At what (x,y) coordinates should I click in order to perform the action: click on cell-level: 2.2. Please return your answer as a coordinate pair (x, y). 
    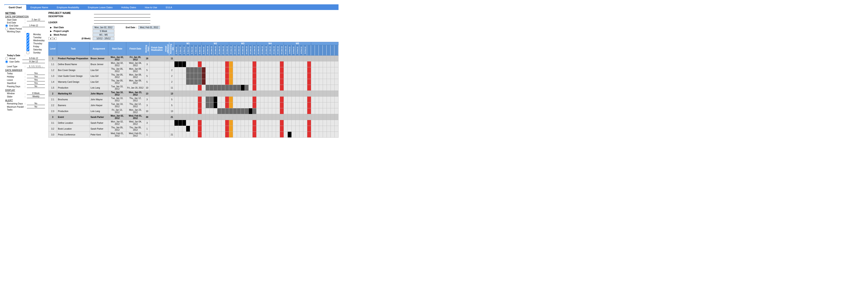
    Looking at the image, I should click on (53, 105).